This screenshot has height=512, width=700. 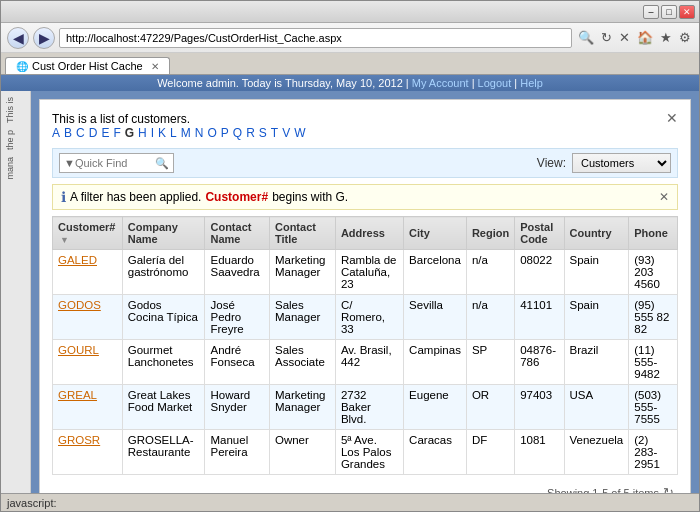 I want to click on sidebar-item-2: the p, so click(x=16, y=140).